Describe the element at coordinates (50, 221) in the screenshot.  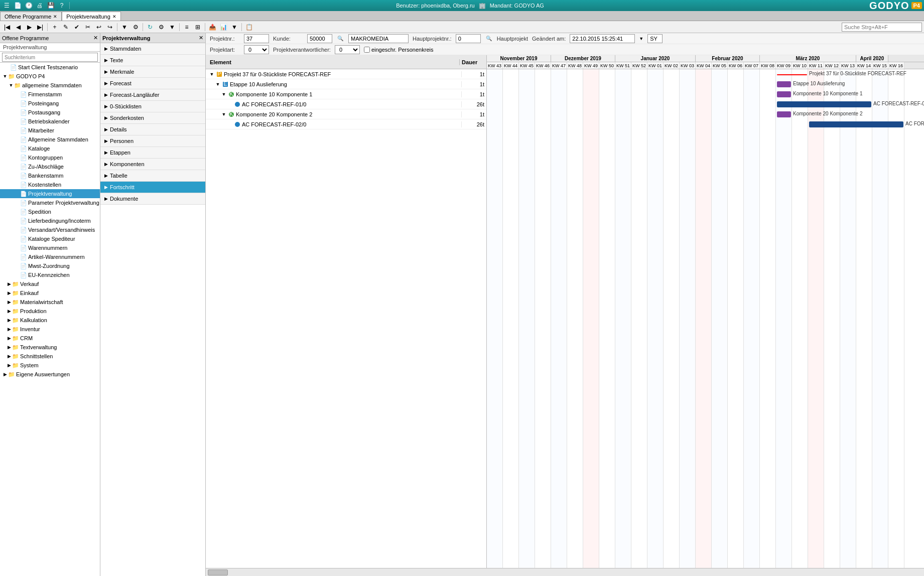
I see `tree-item: 📄Lieferbedingung/Incoterm` at that location.